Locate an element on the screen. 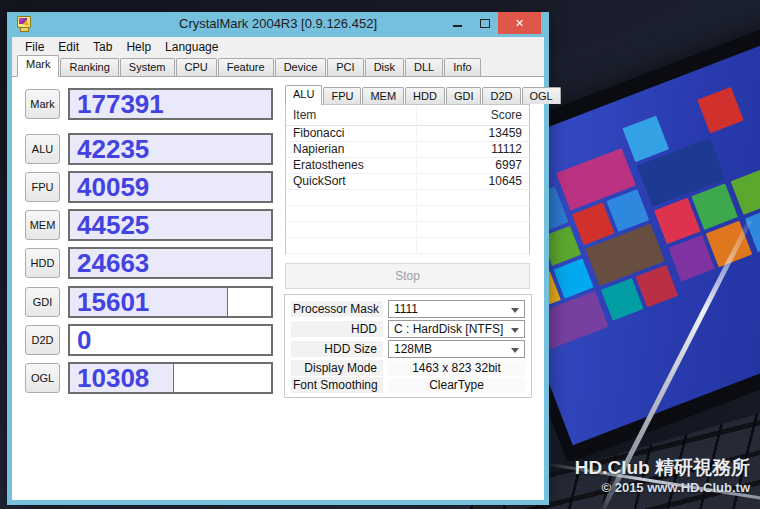  detail-tab-hdd: HDD is located at coordinates (425, 96).